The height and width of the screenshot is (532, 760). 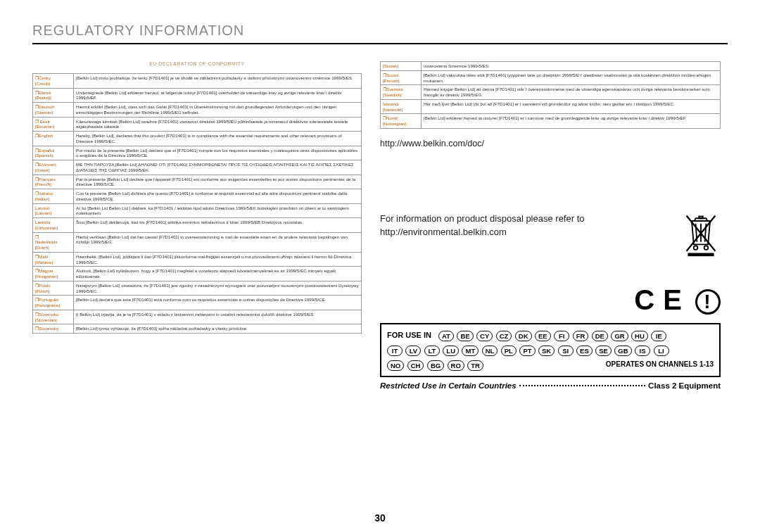 What do you see at coordinates (416, 366) in the screenshot?
I see `country-code: CH` at bounding box center [416, 366].